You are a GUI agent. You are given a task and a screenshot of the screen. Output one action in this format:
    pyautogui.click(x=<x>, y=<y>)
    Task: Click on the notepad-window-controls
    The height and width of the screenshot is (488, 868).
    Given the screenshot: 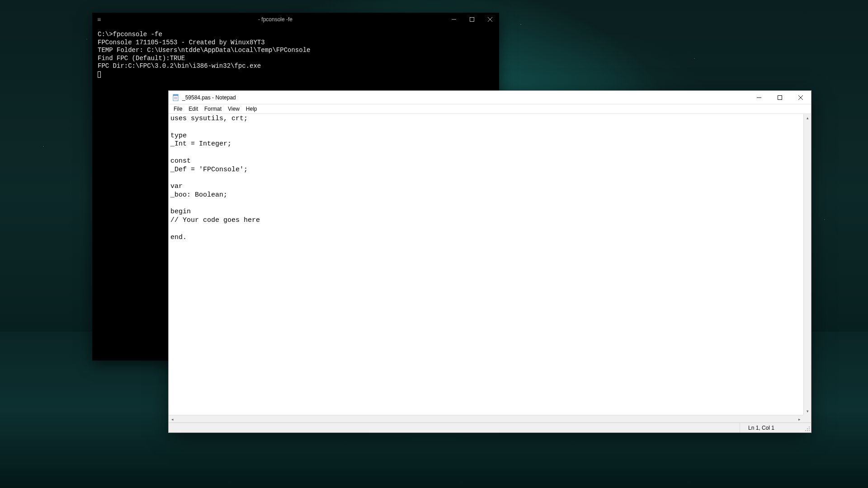 What is the action you would take?
    pyautogui.click(x=780, y=98)
    